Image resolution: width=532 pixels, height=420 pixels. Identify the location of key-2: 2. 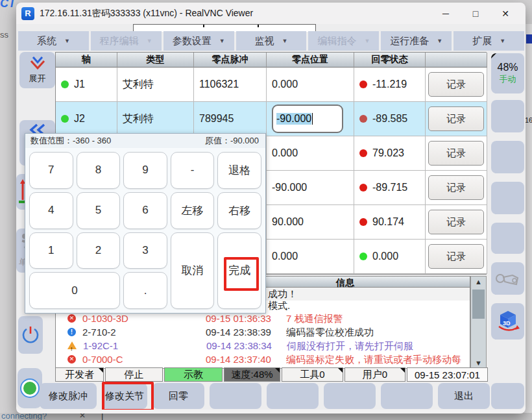
(99, 251).